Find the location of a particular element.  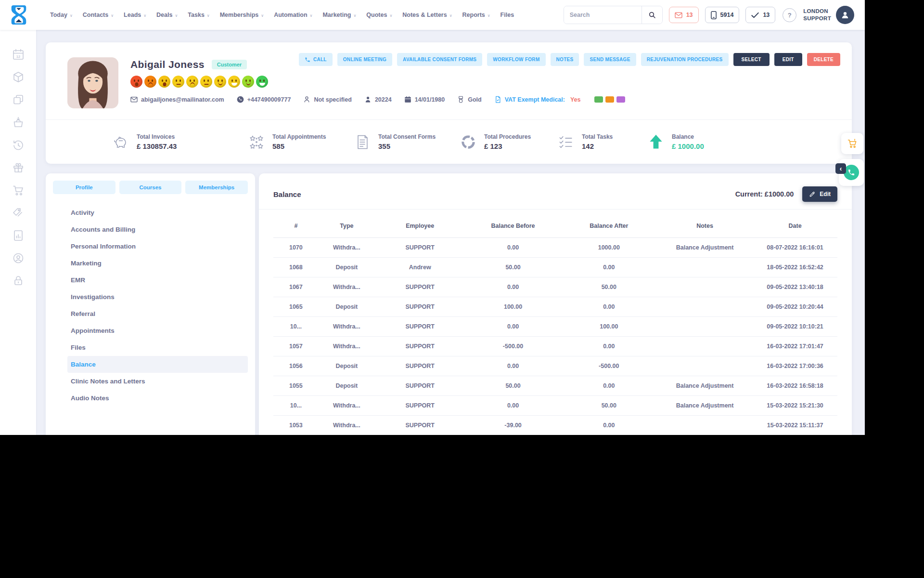

account-icon is located at coordinates (18, 258).